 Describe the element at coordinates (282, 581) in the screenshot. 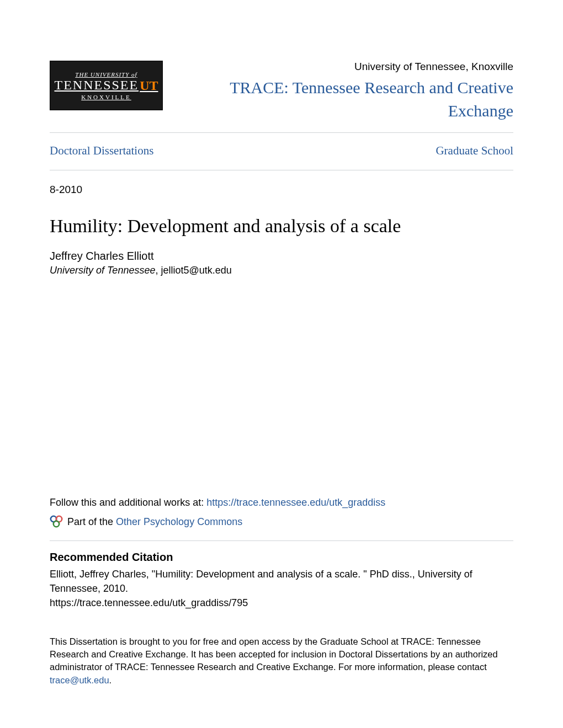

I see `citation-text-1: Elliott, Jeffrey Charles, "Humility: Dev…` at that location.